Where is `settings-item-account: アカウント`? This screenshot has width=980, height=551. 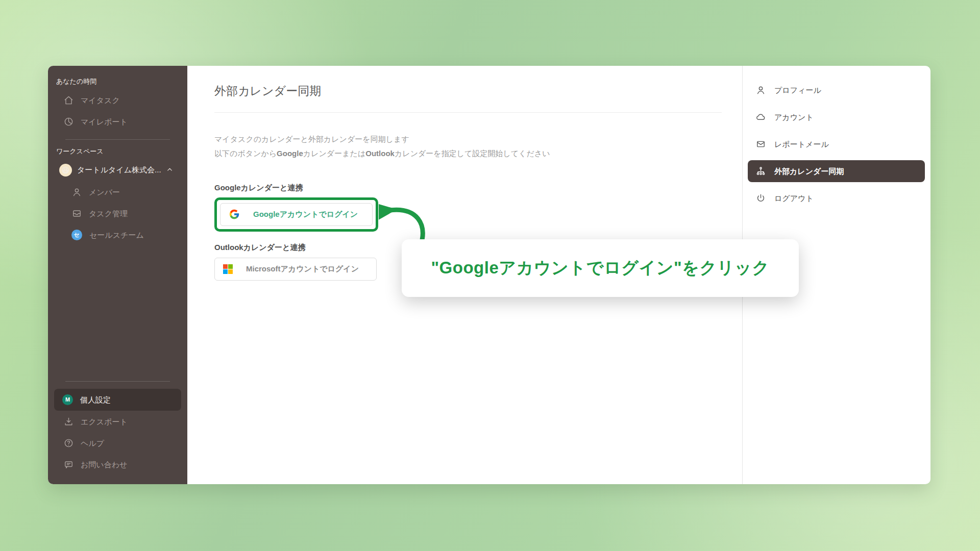
settings-item-account: アカウント is located at coordinates (836, 117).